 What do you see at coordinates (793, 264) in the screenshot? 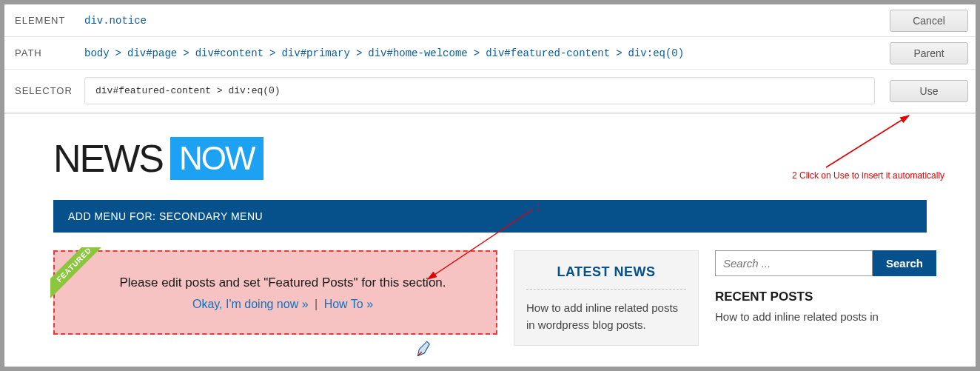
I see `search-input` at bounding box center [793, 264].